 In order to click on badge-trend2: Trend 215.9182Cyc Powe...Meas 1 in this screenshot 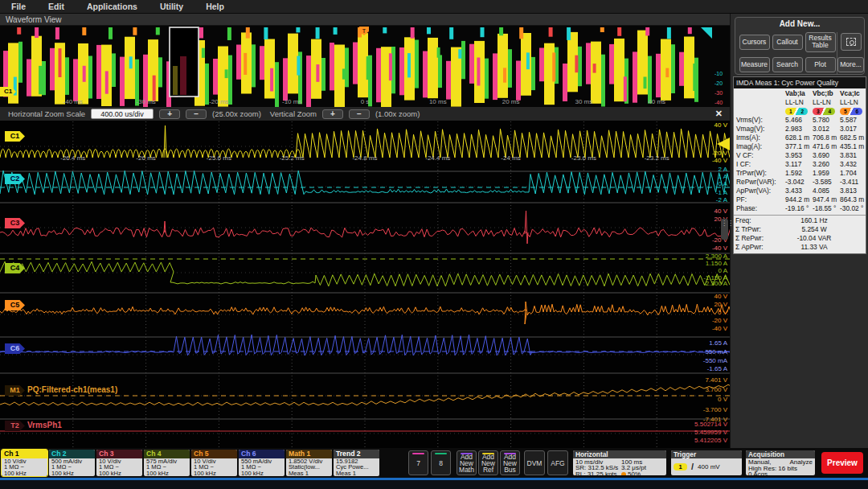, I will do `click(357, 463)`.